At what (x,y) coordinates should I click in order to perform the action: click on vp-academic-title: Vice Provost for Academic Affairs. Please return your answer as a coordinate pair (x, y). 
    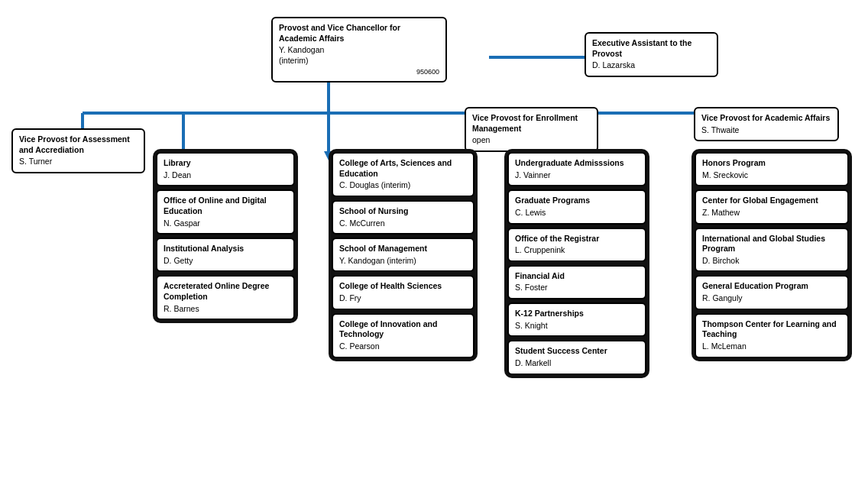
    Looking at the image, I should click on (766, 118).